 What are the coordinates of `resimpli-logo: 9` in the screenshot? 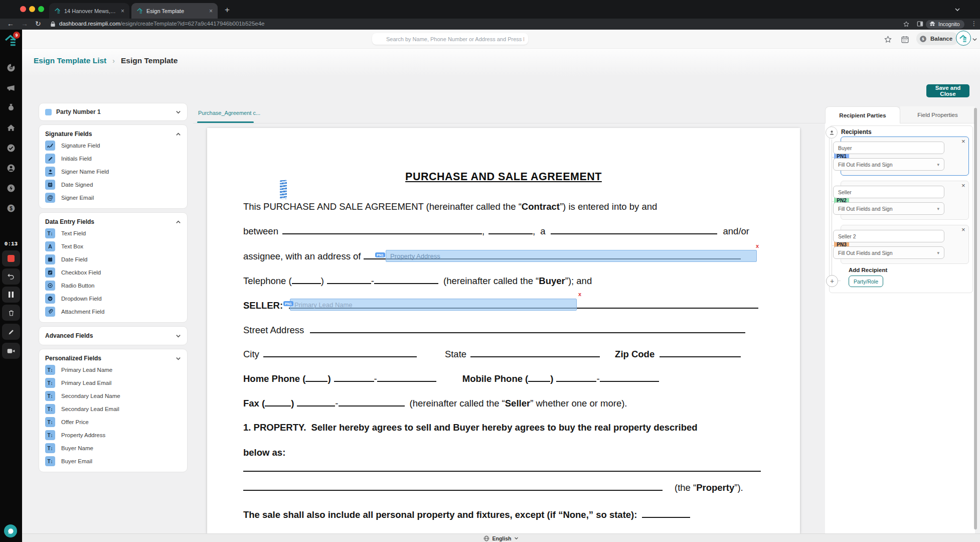 It's located at (11, 40).